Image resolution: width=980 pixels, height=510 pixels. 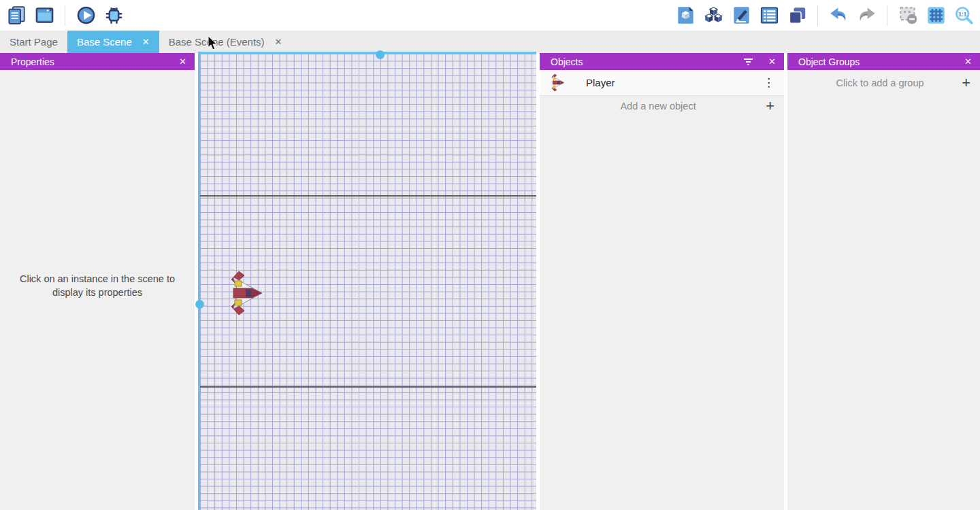 What do you see at coordinates (65, 16) in the screenshot?
I see `toolbar-left-group` at bounding box center [65, 16].